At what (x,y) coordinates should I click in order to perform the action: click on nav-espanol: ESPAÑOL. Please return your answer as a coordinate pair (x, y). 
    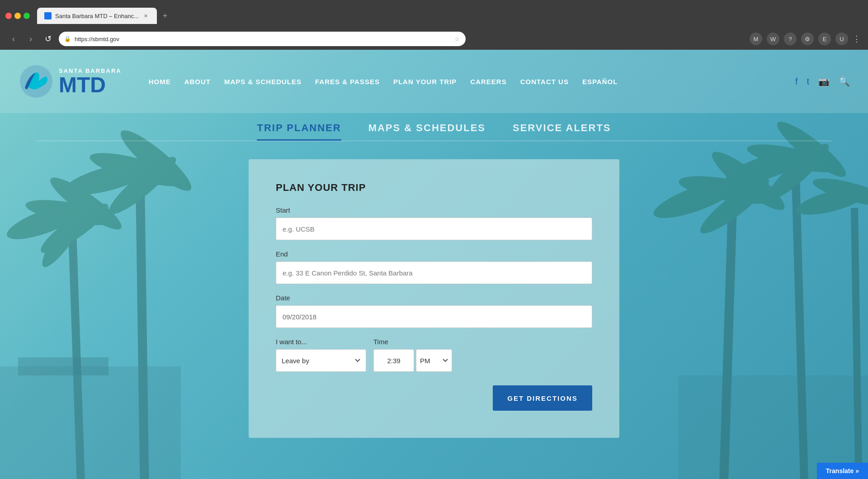
    Looking at the image, I should click on (600, 81).